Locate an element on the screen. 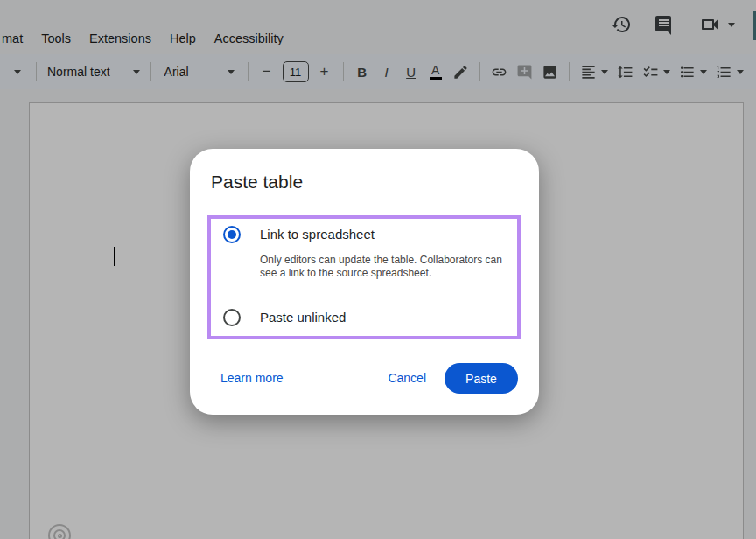  option-label: Link to spreadsheet is located at coordinates (317, 234).